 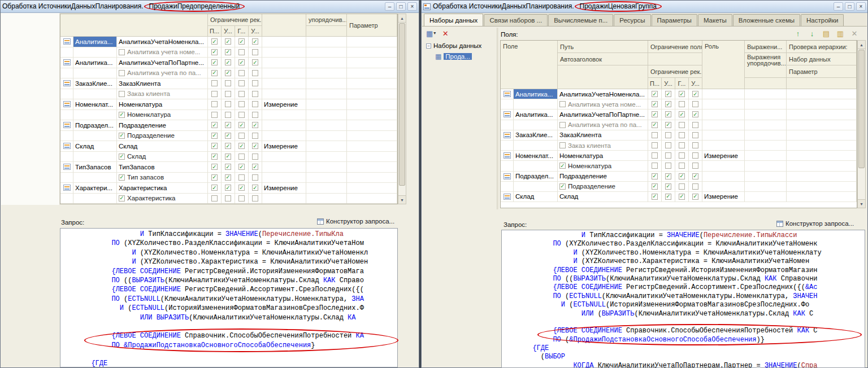 I want to click on field-row: Аналитика...АналитикаУчетаПоПартне...✓✓✓…, so click(x=679, y=115).